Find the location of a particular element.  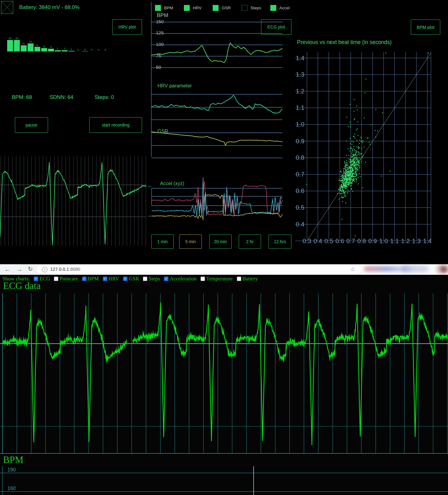

ecg-data-heading: ECG data is located at coordinates (22, 286).